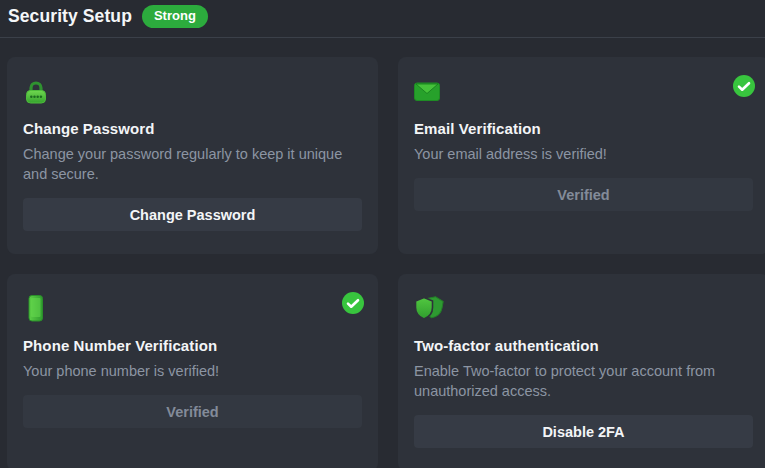 The width and height of the screenshot is (765, 468). What do you see at coordinates (584, 346) in the screenshot?
I see `card-title: Two-factor authentication` at bounding box center [584, 346].